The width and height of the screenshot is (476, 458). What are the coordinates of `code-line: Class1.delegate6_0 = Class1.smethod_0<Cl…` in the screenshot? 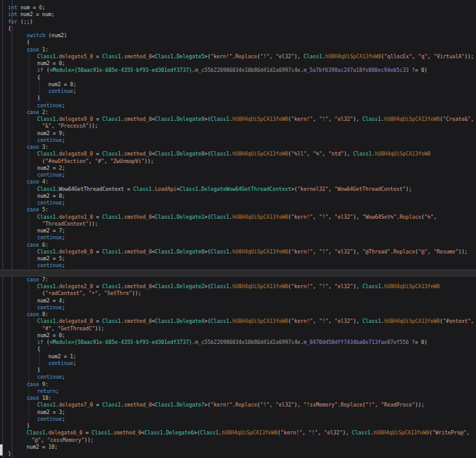 It's located at (238, 433).